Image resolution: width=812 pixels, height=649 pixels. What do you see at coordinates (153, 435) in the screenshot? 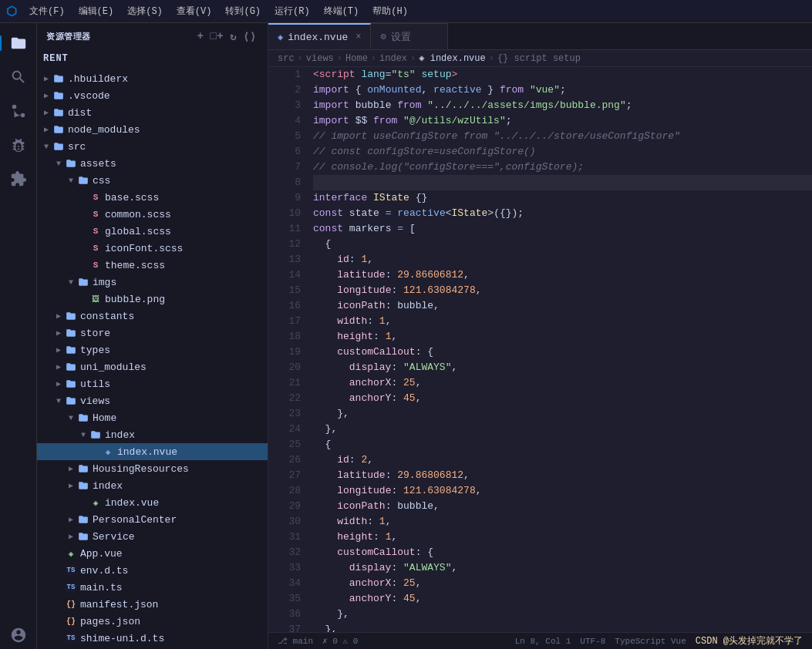
I see `tree-item-22: ▼ index` at bounding box center [153, 435].